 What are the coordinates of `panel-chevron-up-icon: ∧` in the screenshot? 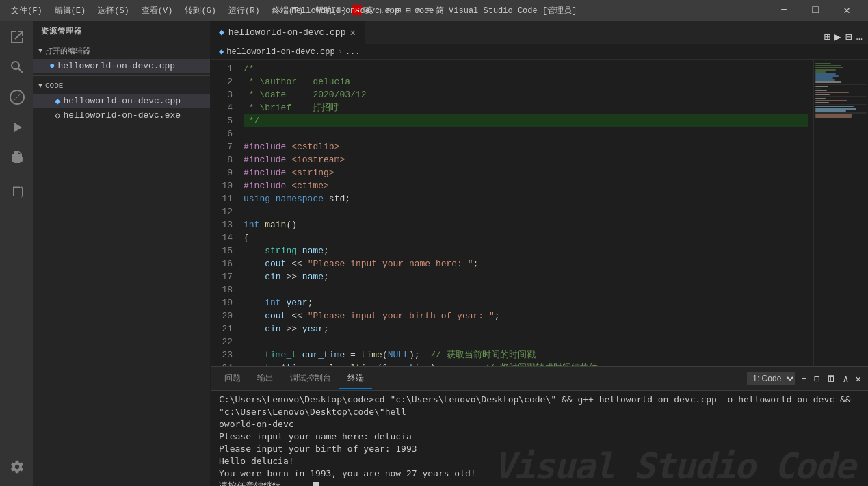 It's located at (845, 379).